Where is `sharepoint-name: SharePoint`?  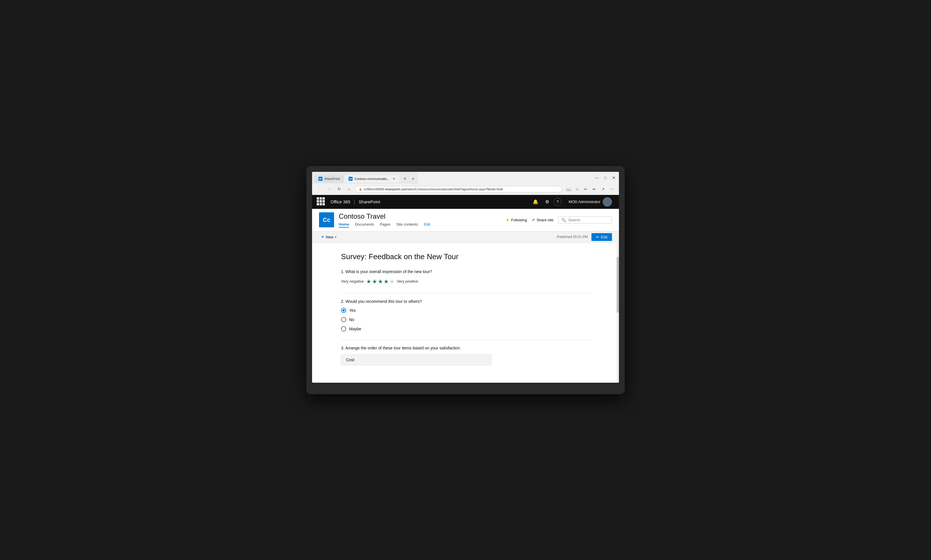 sharepoint-name: SharePoint is located at coordinates (369, 202).